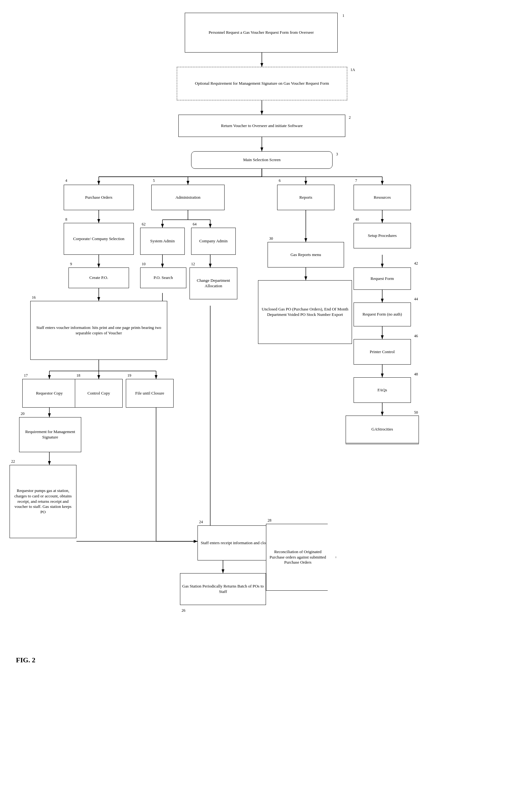 This screenshot has height=812, width=524. I want to click on node-num-7: 7, so click(356, 181).